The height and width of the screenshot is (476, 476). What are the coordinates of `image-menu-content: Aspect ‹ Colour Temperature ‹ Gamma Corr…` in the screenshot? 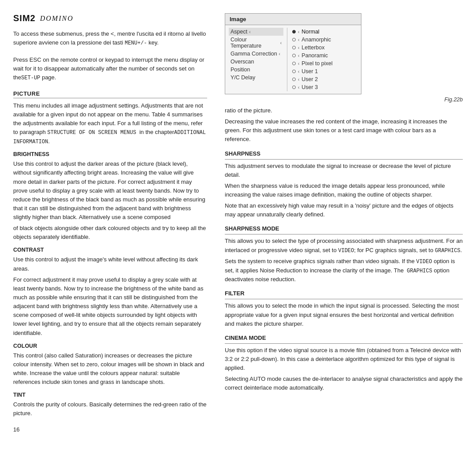 It's located at (293, 60).